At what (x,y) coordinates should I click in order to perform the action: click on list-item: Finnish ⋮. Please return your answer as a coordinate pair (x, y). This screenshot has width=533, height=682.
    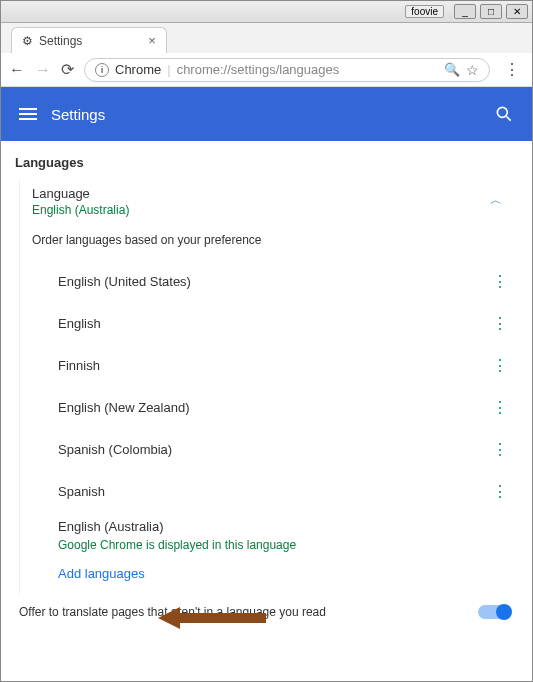
    Looking at the image, I should click on (290, 366).